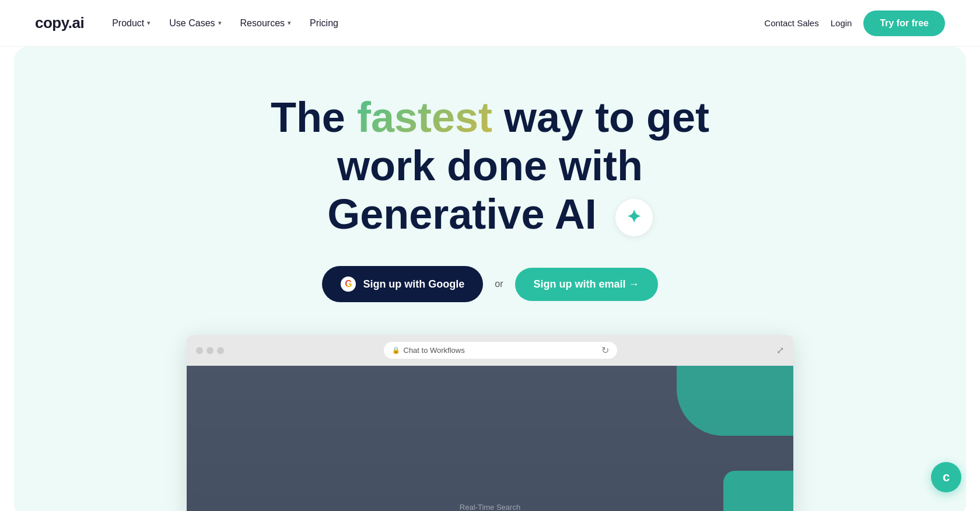 This screenshot has height=511, width=980. Describe the element at coordinates (946, 477) in the screenshot. I see `chat-fab-button: c` at that location.